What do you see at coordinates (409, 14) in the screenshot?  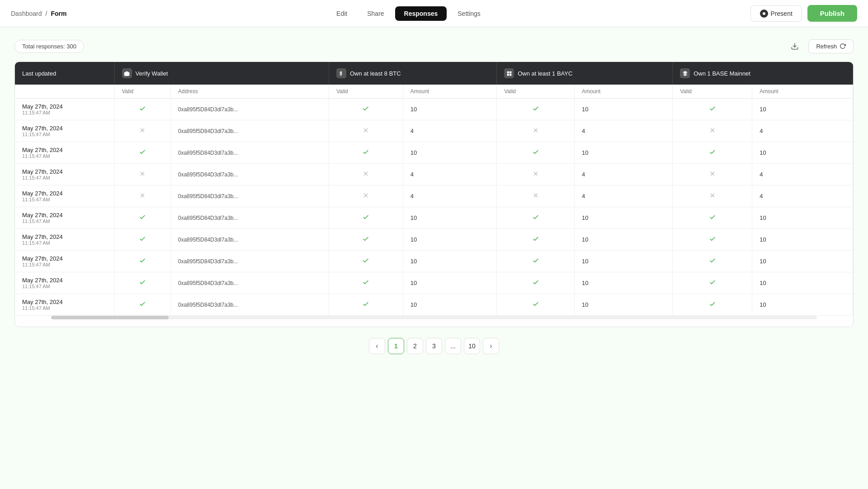 I see `nav-tabs: Edit Share Responses Settings` at bounding box center [409, 14].